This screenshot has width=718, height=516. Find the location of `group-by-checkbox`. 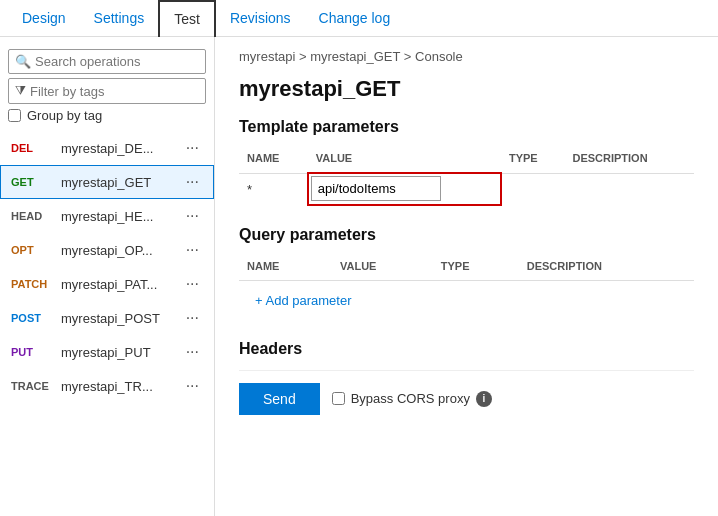

group-by-checkbox is located at coordinates (14, 116).